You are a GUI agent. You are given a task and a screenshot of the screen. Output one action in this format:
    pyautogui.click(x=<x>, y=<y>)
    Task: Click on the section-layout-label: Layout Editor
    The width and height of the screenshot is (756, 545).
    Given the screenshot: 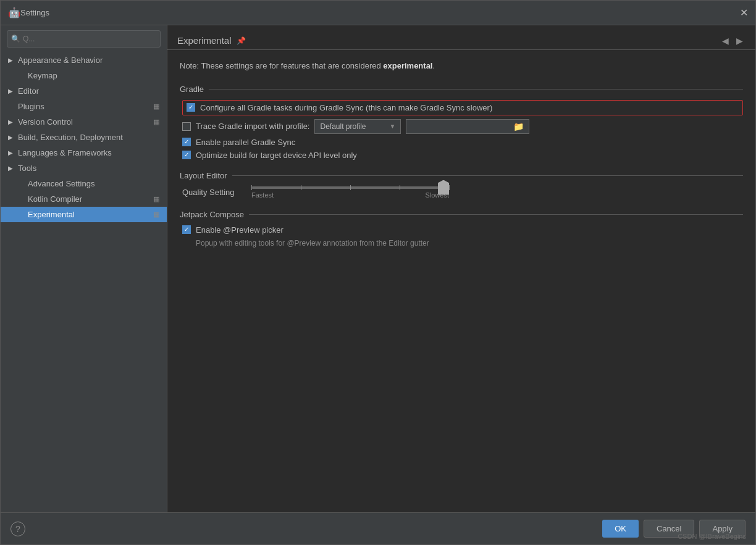 What is the action you would take?
    pyautogui.click(x=204, y=175)
    